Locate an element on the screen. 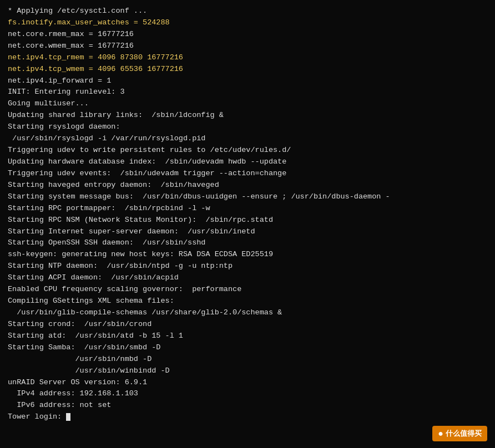 The image size is (495, 448). terminal-line: Updating hardware database index: /sbin/… is located at coordinates (248, 162).